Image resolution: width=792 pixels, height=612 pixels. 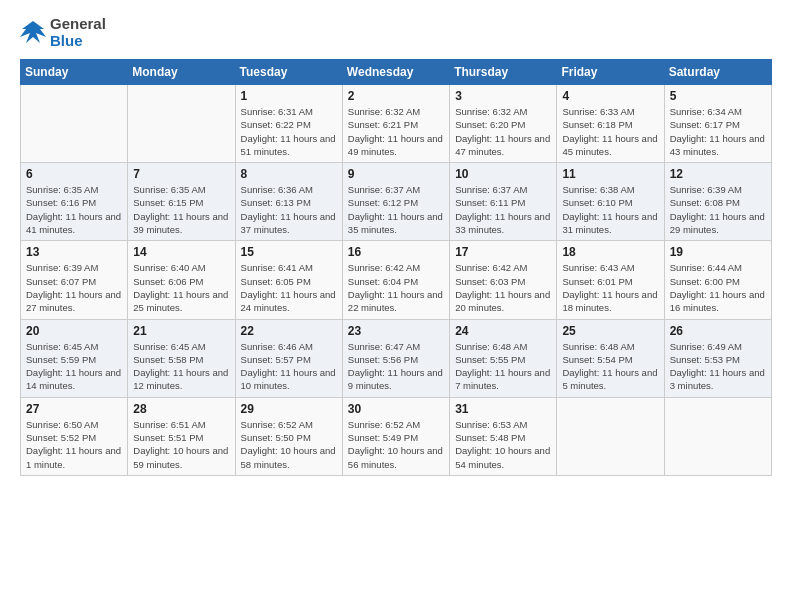 What do you see at coordinates (74, 331) in the screenshot?
I see `day-number: 20` at bounding box center [74, 331].